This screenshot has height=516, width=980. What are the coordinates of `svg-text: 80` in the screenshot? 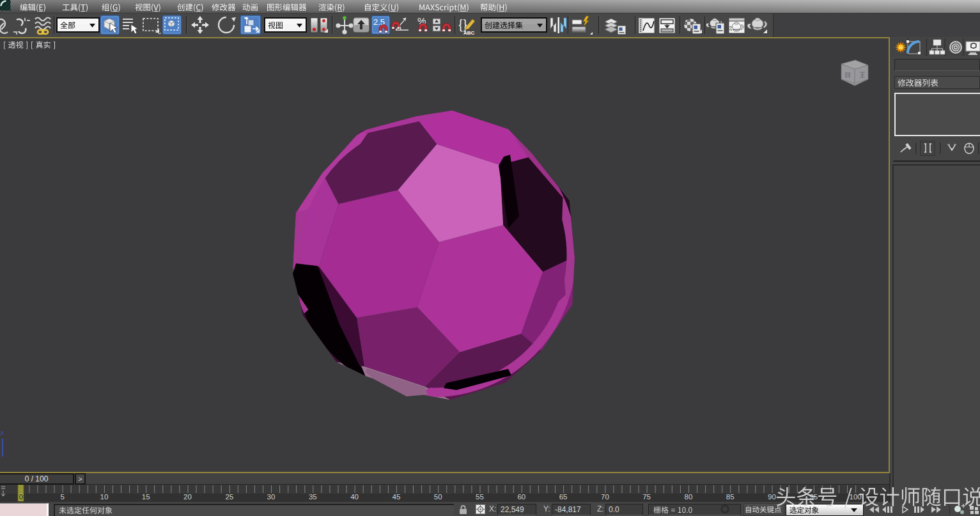 It's located at (689, 497).